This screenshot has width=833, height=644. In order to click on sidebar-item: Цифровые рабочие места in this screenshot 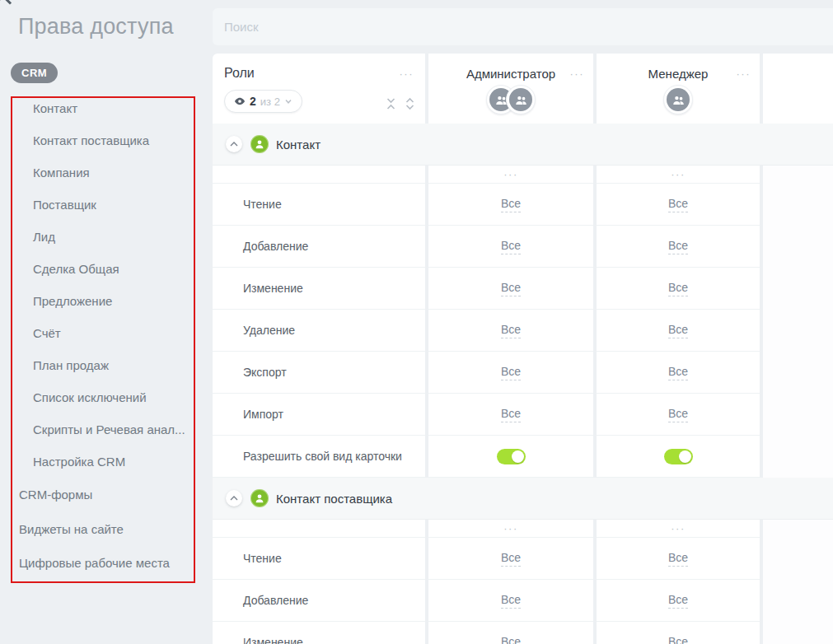, I will do `click(103, 563)`.